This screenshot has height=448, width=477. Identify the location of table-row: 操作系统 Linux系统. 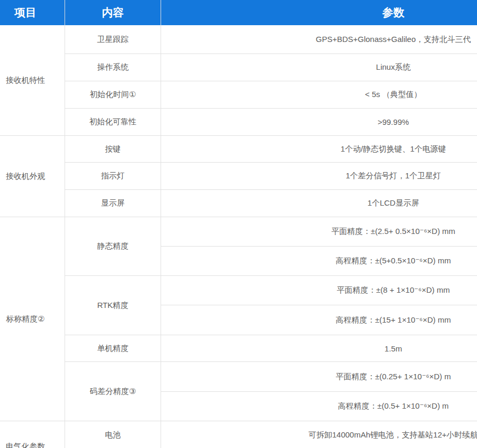
(271, 68).